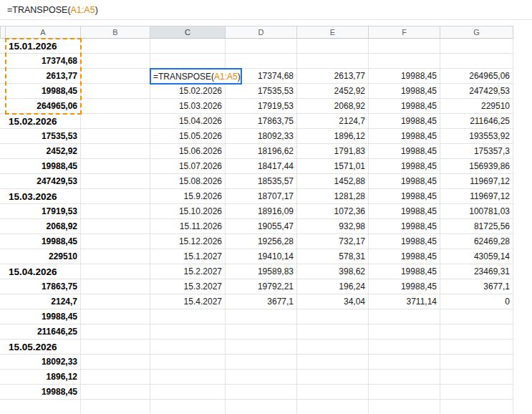 The width and height of the screenshot is (532, 414). I want to click on cell-A5: 264965,06, so click(43, 106).